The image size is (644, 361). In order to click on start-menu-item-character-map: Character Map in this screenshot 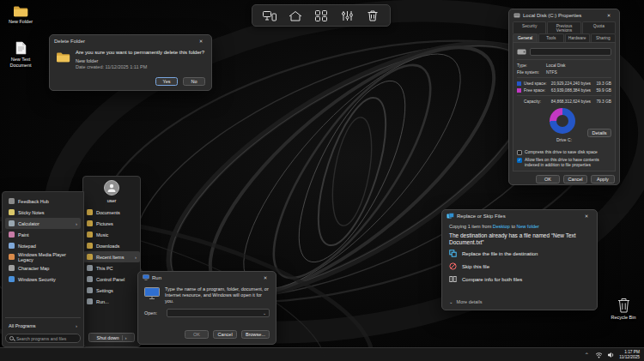, I will do `click(43, 268)`.